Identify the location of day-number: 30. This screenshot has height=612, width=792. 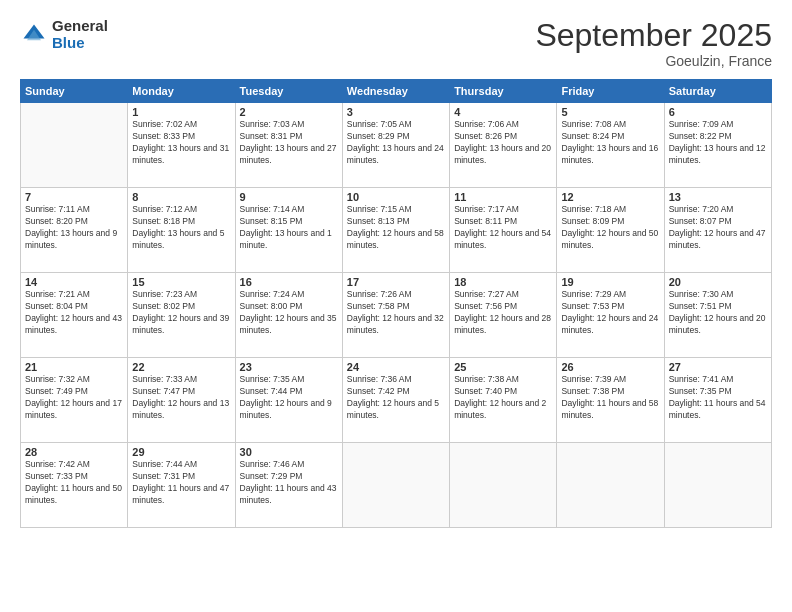
(289, 452).